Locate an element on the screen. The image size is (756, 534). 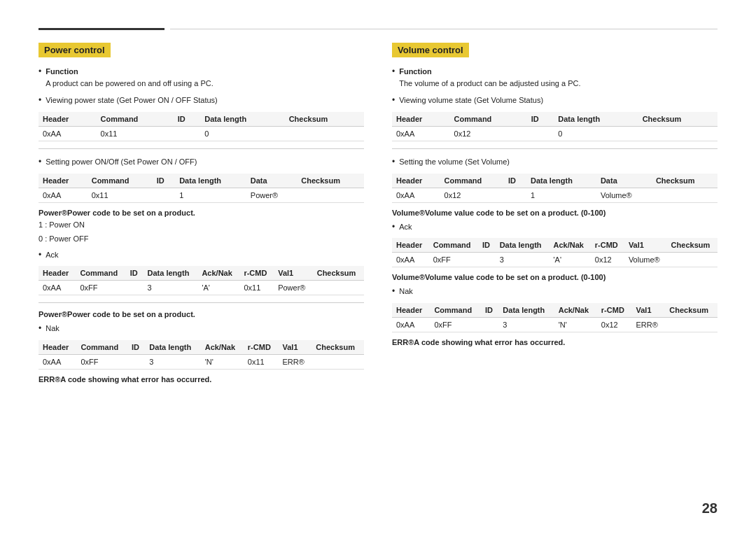
th-data-length3: Data length is located at coordinates (171, 273).